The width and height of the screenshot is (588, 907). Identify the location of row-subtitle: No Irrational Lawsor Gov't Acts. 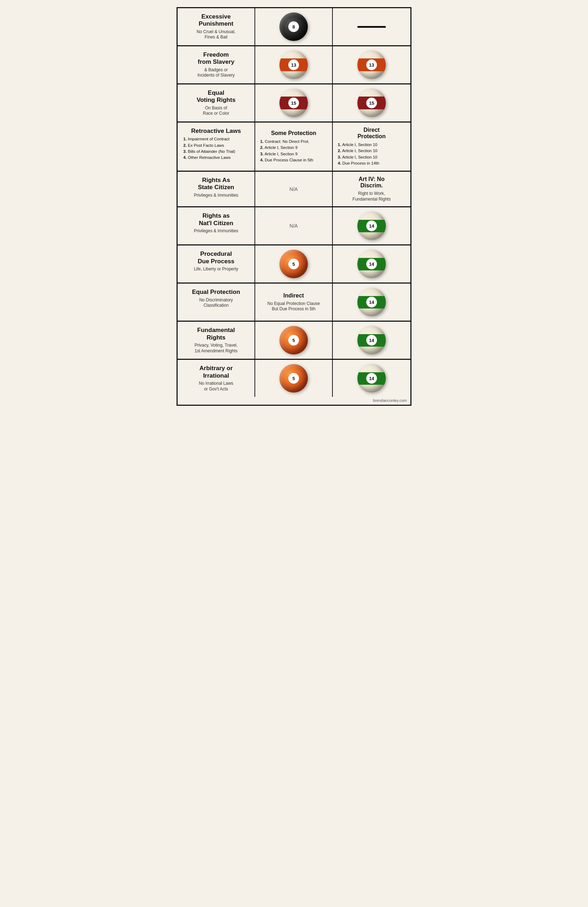
(216, 386).